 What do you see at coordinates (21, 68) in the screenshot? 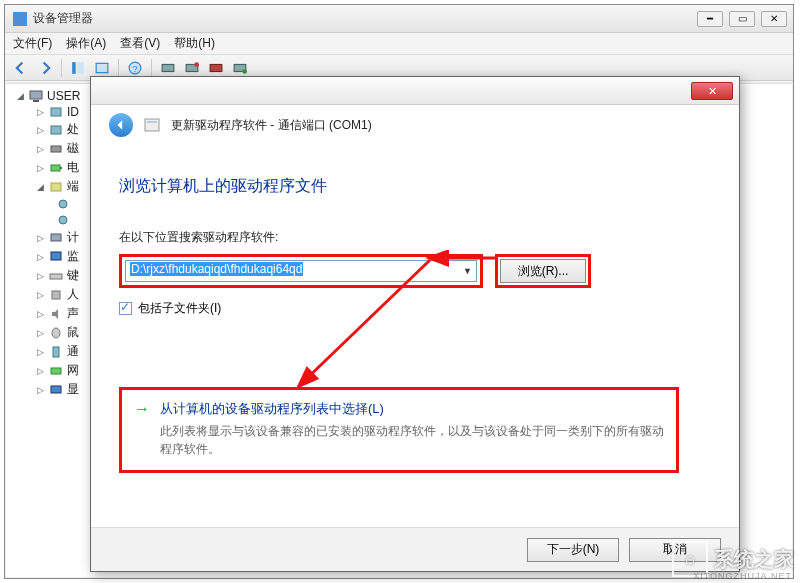
I see `nav-back-button` at bounding box center [21, 68].